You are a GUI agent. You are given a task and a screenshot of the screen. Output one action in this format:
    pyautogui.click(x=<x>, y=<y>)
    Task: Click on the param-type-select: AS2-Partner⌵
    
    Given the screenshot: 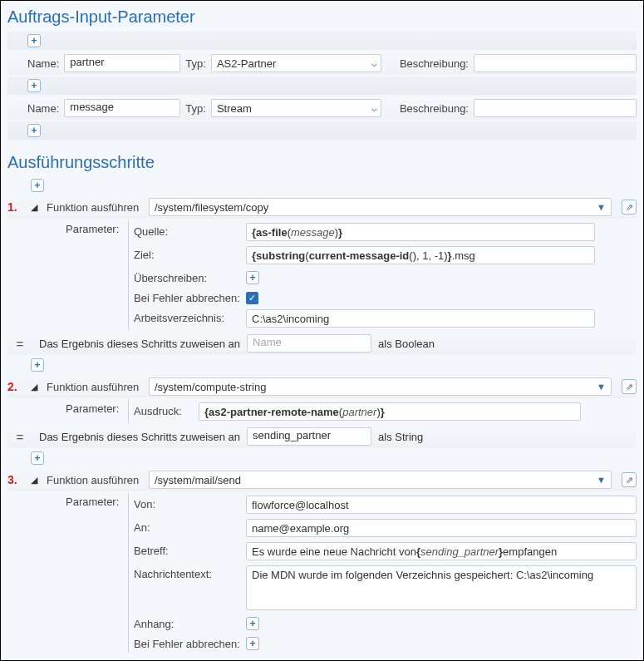 What is the action you would take?
    pyautogui.click(x=296, y=63)
    